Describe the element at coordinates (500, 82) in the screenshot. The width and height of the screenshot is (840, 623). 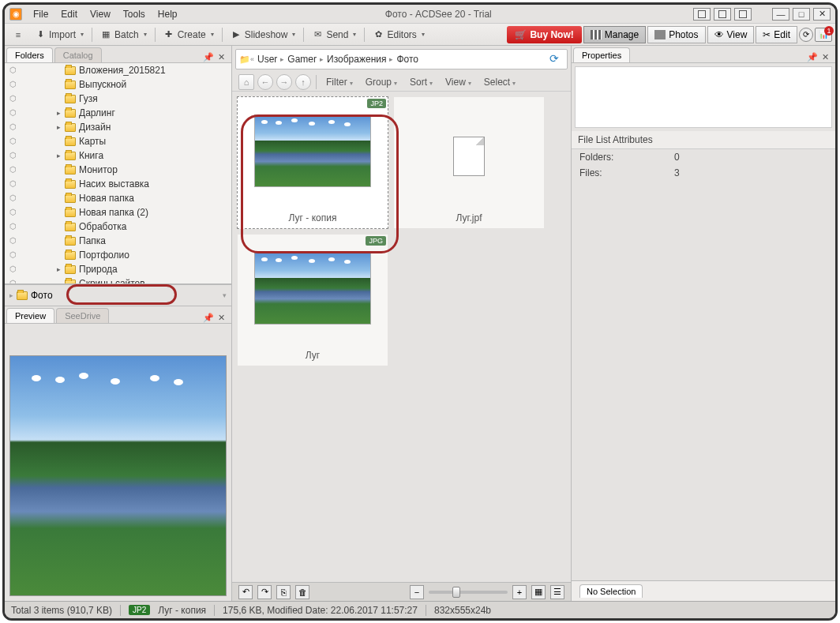
I see `select-button: Select` at that location.